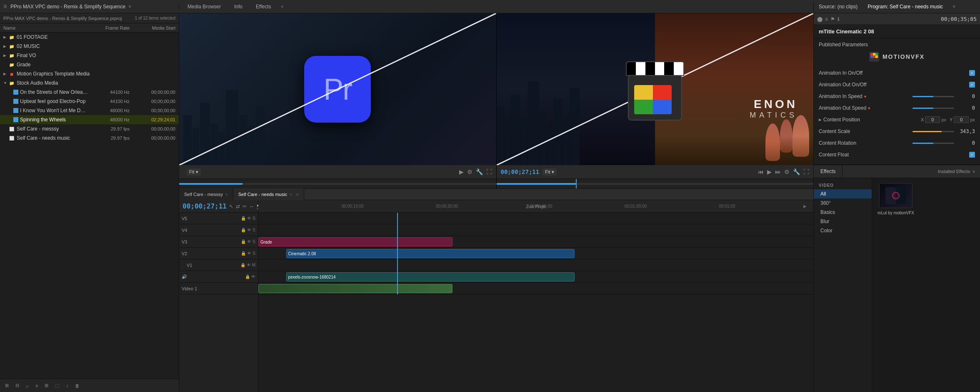 Image resolution: width=980 pixels, height=392 pixels. What do you see at coordinates (655, 183) in the screenshot?
I see `program-monitor-timeline` at bounding box center [655, 183].